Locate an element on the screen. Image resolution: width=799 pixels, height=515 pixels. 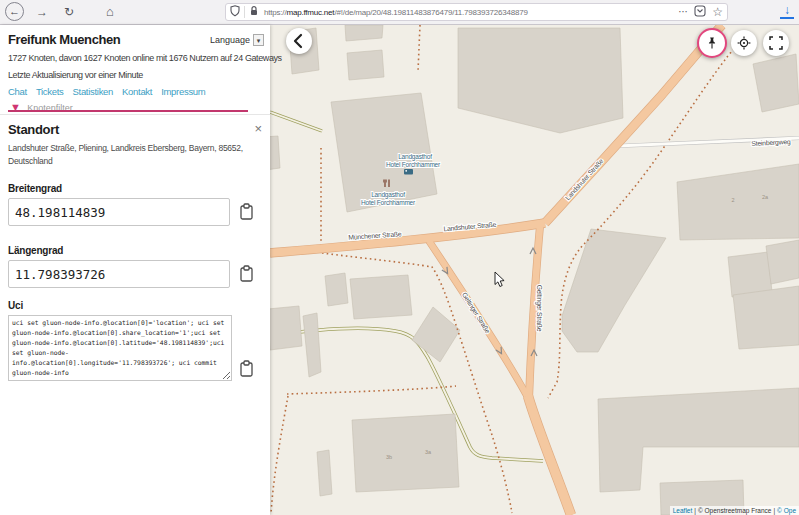
fullscreen-icon is located at coordinates (776, 43).